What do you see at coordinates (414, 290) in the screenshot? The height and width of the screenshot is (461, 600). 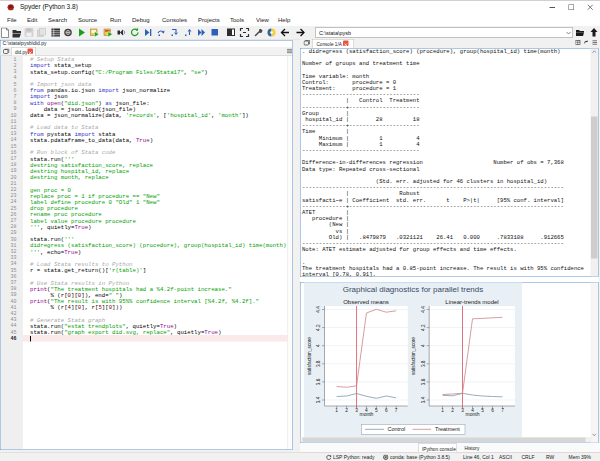 I see `svg-text:Graphical diagnostics for para: Graphical diagnostics for parallel trend…` at bounding box center [414, 290].